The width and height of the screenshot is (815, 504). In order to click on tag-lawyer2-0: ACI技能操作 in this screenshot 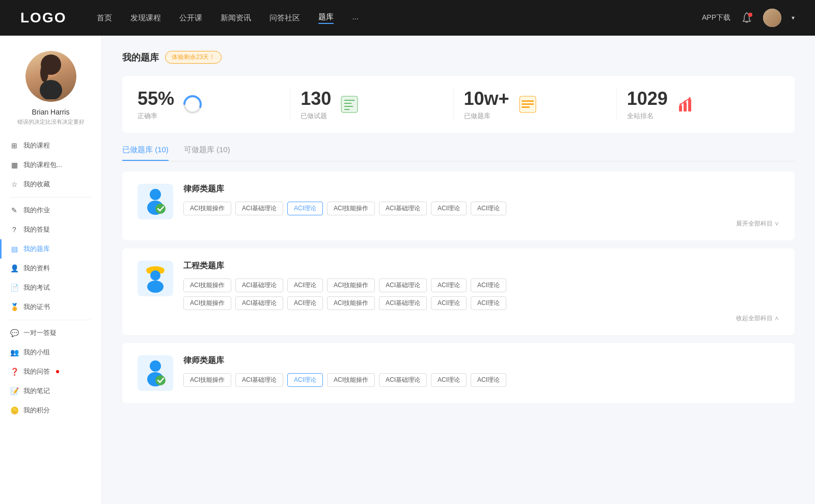, I will do `click(207, 380)`.